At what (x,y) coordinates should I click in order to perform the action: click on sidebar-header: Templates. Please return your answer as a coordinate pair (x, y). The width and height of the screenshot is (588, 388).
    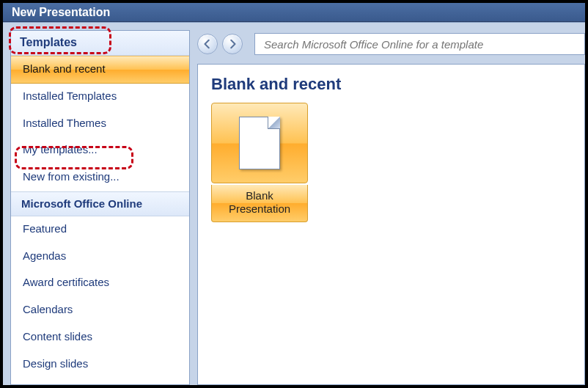
    Looking at the image, I should click on (100, 43).